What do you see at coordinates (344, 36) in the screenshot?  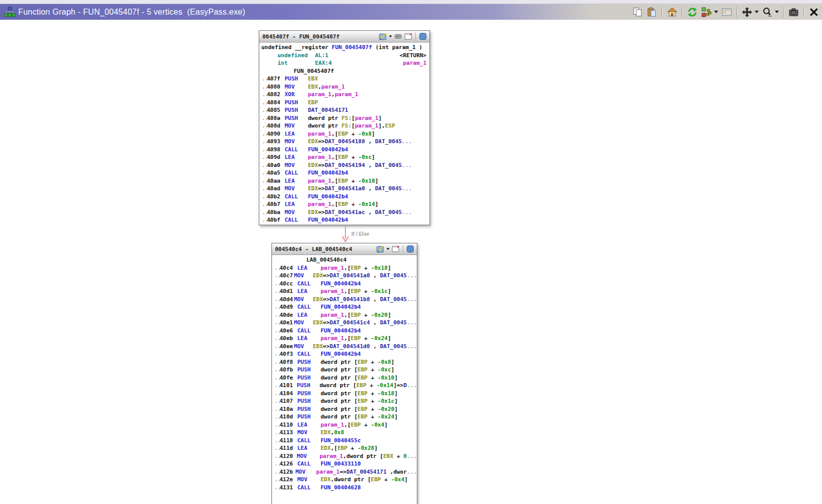 I see `vertex-header: 0045407f - FUN_0045407f` at bounding box center [344, 36].